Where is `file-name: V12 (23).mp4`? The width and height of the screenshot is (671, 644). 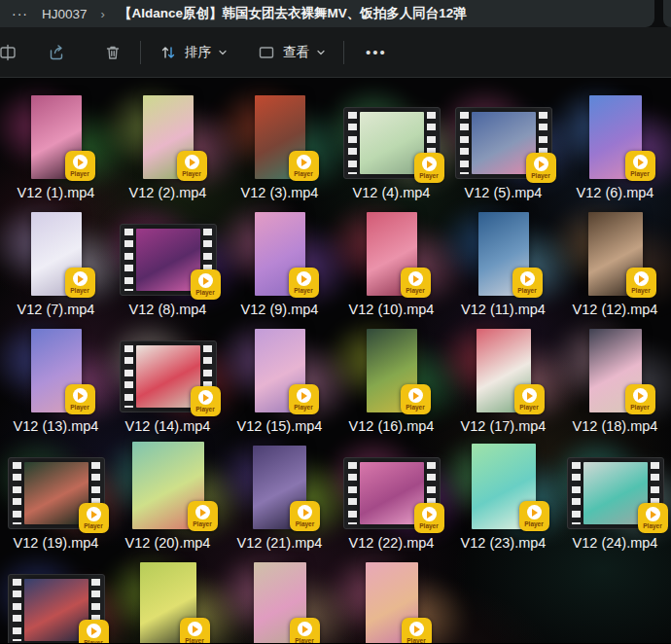
file-name: V12 (23).mp4 is located at coordinates (504, 543).